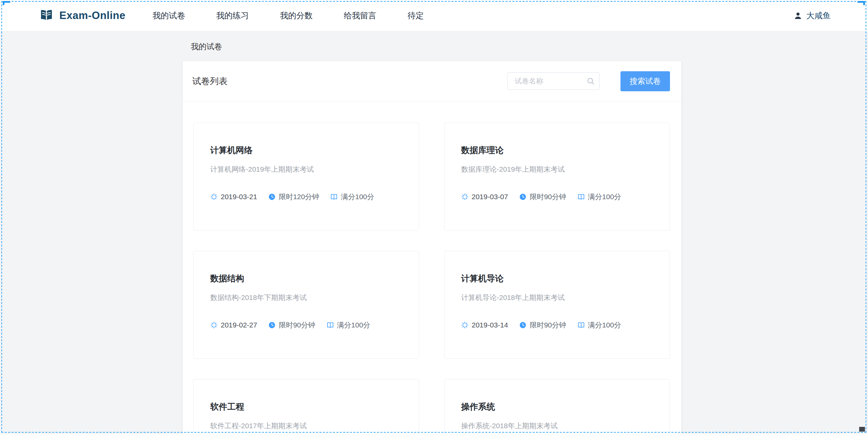 Image resolution: width=868 pixels, height=434 pixels. Describe the element at coordinates (490, 325) in the screenshot. I see `exam-date-text: 2019-03-14` at that location.